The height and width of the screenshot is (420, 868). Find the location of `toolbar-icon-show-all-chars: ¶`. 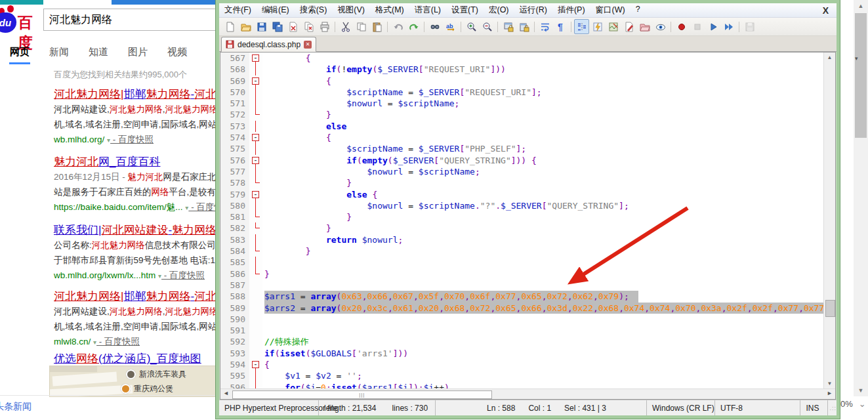

toolbar-icon-show-all-chars: ¶ is located at coordinates (560, 26).